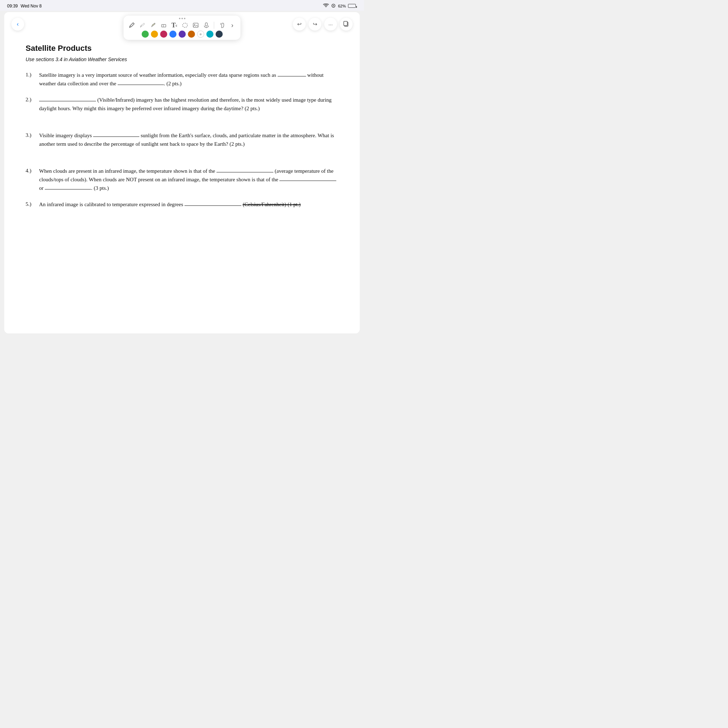 This screenshot has width=728, height=728. Describe the element at coordinates (182, 204) in the screenshot. I see `question-5: 5.) An infrared image is calibrated to t…` at that location.